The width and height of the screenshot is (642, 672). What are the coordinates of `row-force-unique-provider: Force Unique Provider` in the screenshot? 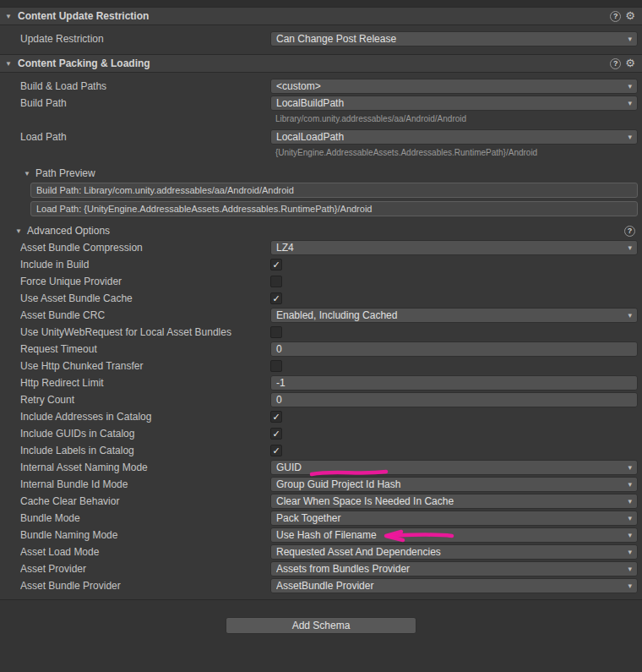 It's located at (321, 281).